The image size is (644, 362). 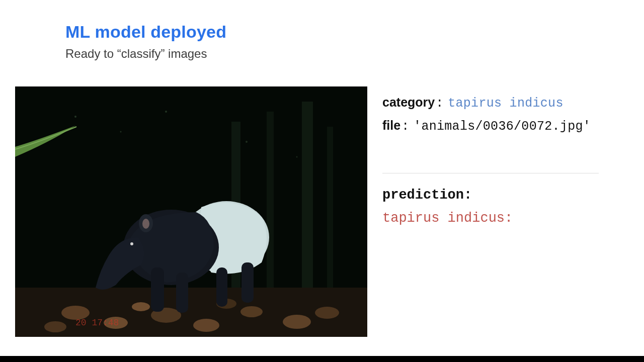 What do you see at coordinates (501, 103) in the screenshot?
I see `category-row: category: tapirus indicus` at bounding box center [501, 103].